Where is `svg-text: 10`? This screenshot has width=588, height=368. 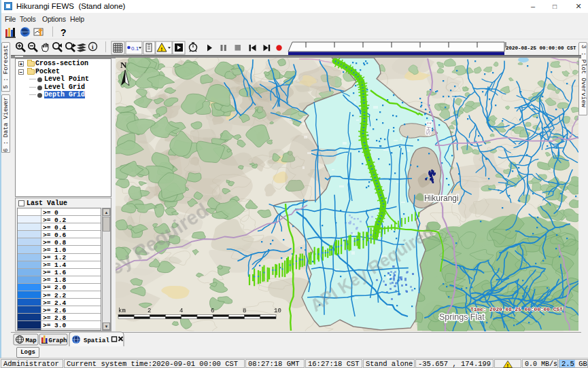 svg-text: 10 is located at coordinates (277, 311).